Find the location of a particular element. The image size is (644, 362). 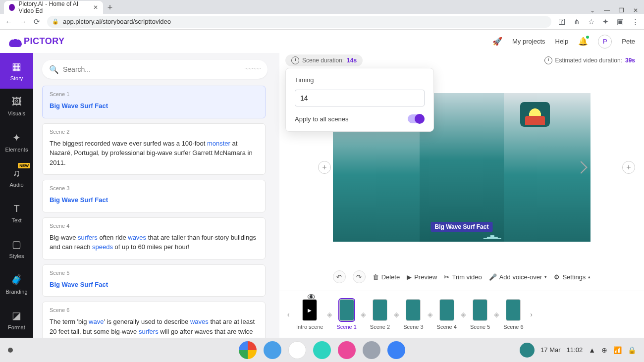

add-scene-after-button: + is located at coordinates (629, 167).